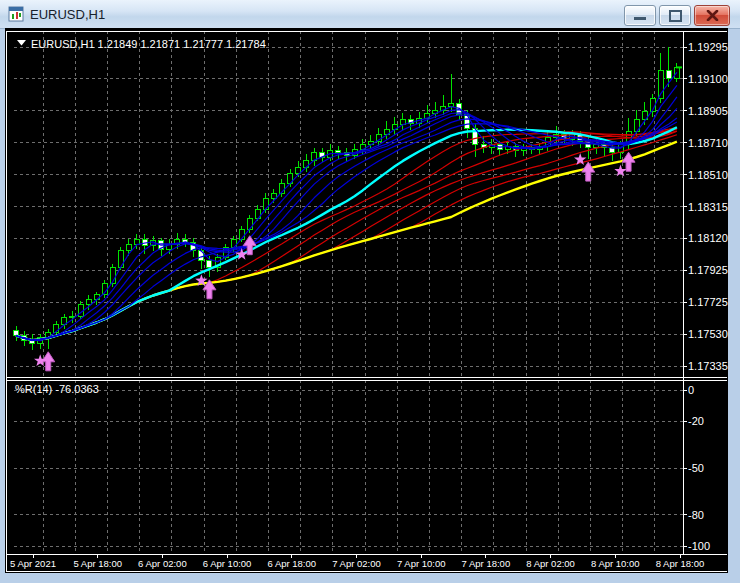 This screenshot has width=740, height=583. Describe the element at coordinates (33, 564) in the screenshot. I see `time-axis-label: 5 Apr 2021` at that location.